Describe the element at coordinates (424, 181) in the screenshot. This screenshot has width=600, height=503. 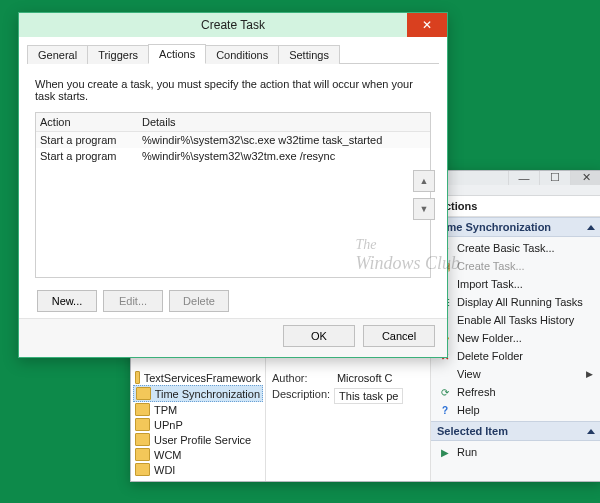
I see `chevron-up-icon: ▲` at that location.